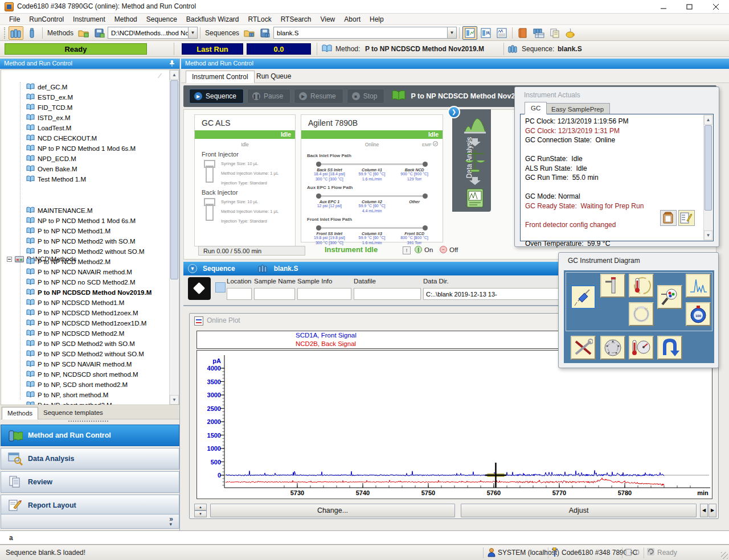 Image resolution: width=729 pixels, height=560 pixels. What do you see at coordinates (325, 294) in the screenshot?
I see `cell-sample-info` at bounding box center [325, 294].